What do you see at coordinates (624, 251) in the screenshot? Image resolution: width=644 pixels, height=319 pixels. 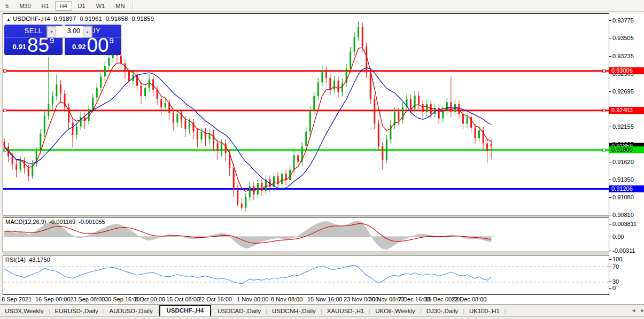 I see `indicator-tick-label: -0.00311` at bounding box center [624, 251].